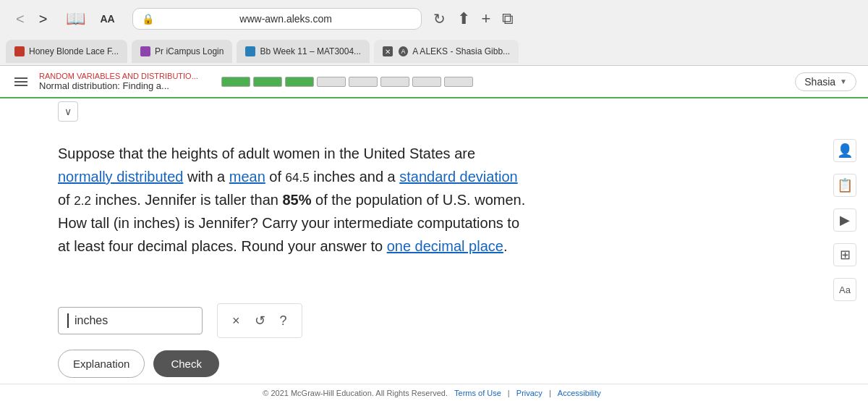 The width and height of the screenshot is (868, 401). I want to click on chevron-down-lg-icon: ∨, so click(68, 111).